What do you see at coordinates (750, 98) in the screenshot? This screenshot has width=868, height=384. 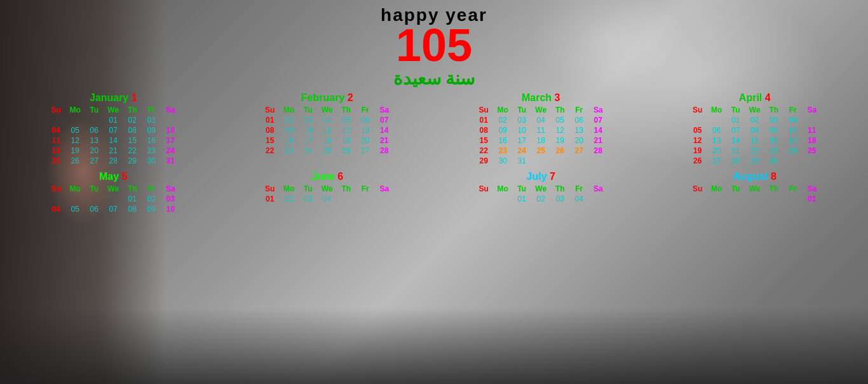 I see `april-name: April` at bounding box center [750, 98].